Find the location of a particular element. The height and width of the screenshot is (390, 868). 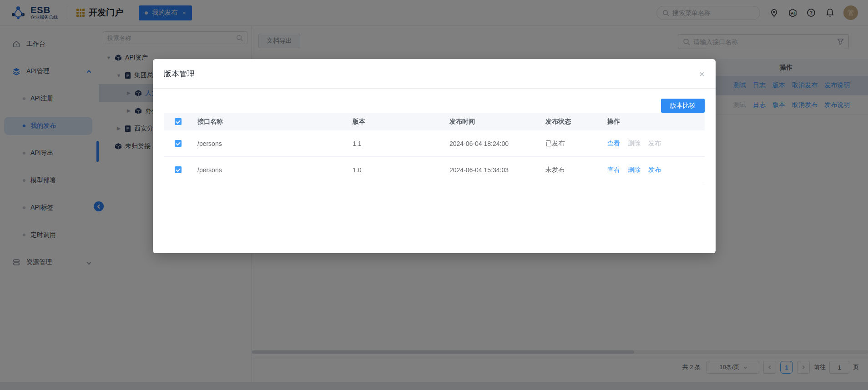

version-row-2: /persons 1.0 2024-06-04 15:34:03 未发布 查看 … is located at coordinates (434, 170).